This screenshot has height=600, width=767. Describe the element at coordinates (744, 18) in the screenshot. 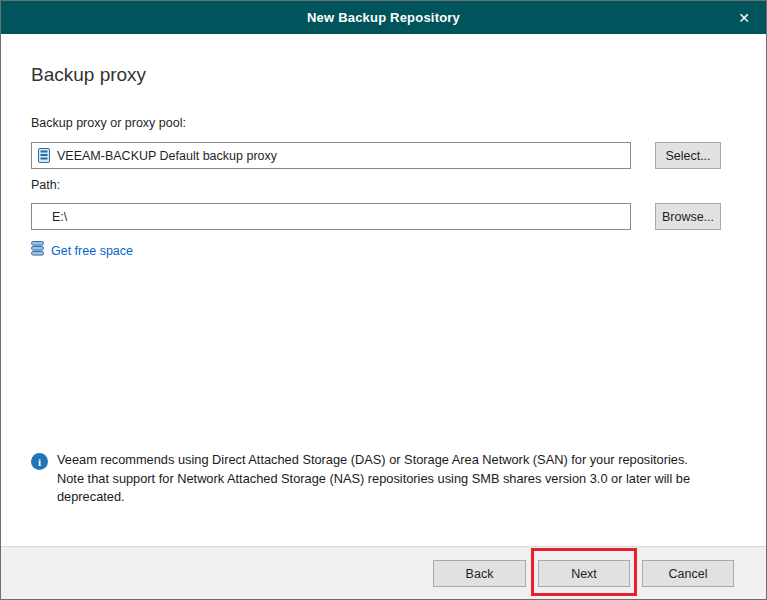

I see `close-icon: ✕` at that location.